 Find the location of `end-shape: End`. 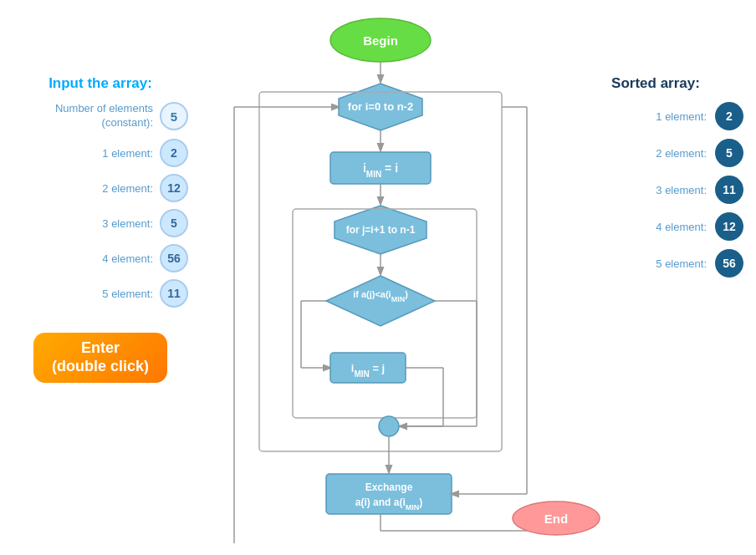

end-shape: End is located at coordinates (556, 520).